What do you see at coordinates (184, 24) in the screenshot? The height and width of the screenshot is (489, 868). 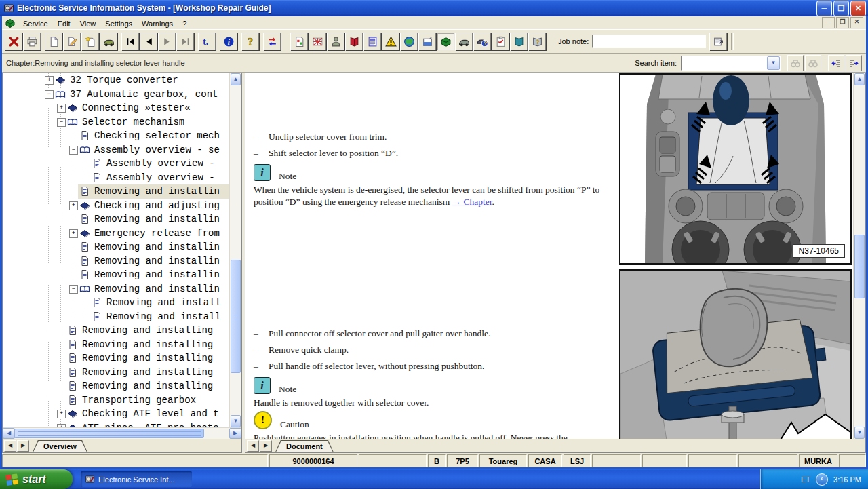 I see `menu-: ?` at bounding box center [184, 24].